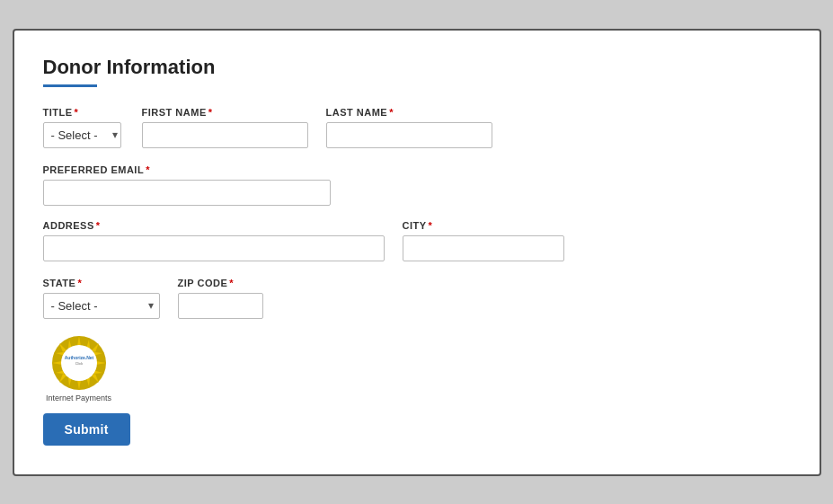  What do you see at coordinates (79, 398) in the screenshot?
I see `authorize-label: Internet Payments` at bounding box center [79, 398].